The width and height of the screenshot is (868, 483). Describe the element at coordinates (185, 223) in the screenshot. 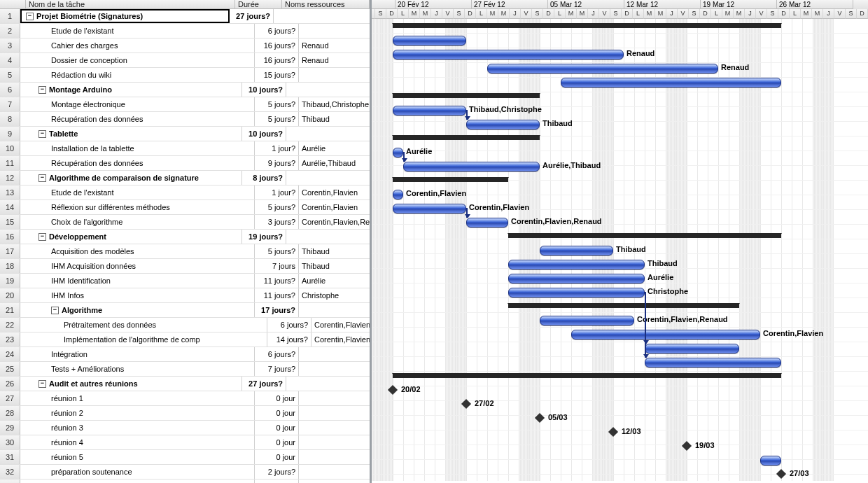

I see `table-row: 15Choix de l'algorithme3 jours?Corentin,…` at that location.